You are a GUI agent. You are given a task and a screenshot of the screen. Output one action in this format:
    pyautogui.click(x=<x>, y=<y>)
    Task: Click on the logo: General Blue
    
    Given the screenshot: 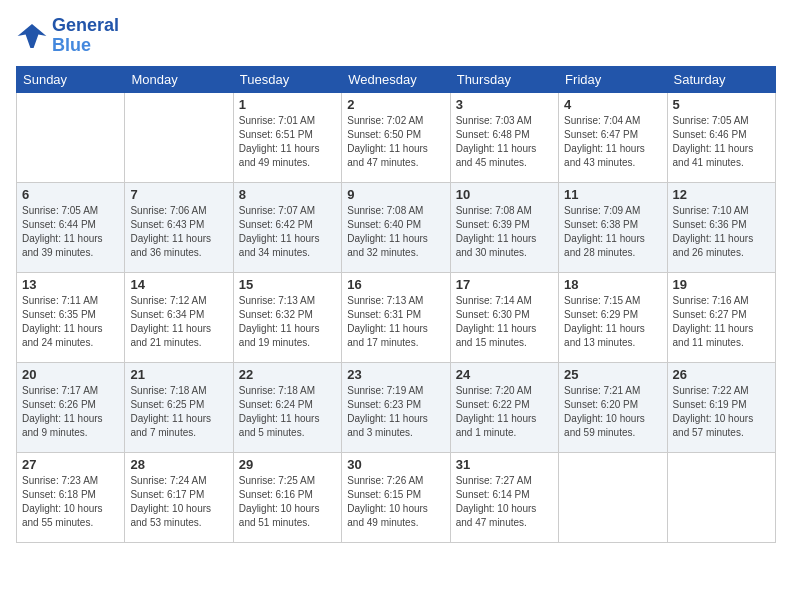 What is the action you would take?
    pyautogui.click(x=68, y=36)
    